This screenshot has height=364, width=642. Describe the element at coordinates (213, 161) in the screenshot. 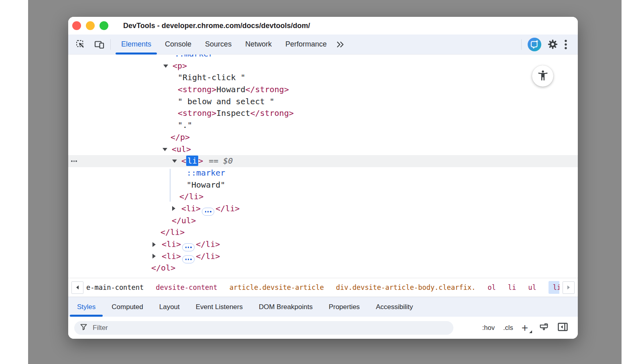

I see `equals-token: ==` at that location.